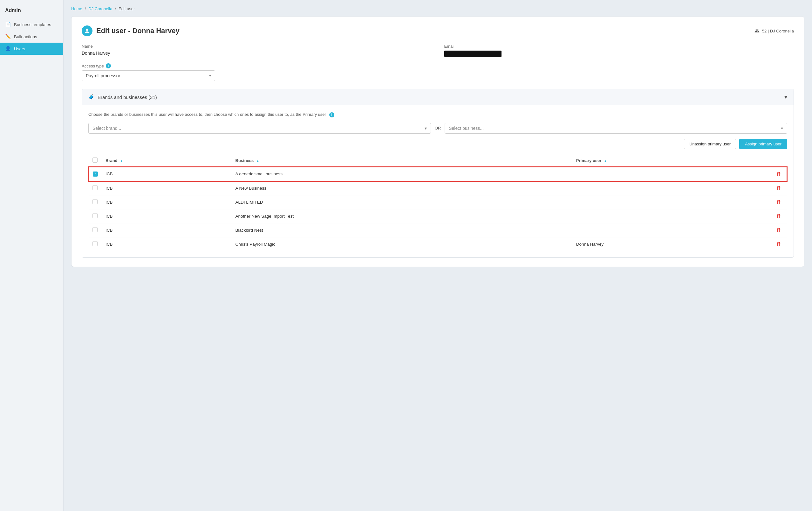 This screenshot has height=511, width=812. Describe the element at coordinates (167, 230) in the screenshot. I see `row-brand-4: ICB` at that location.